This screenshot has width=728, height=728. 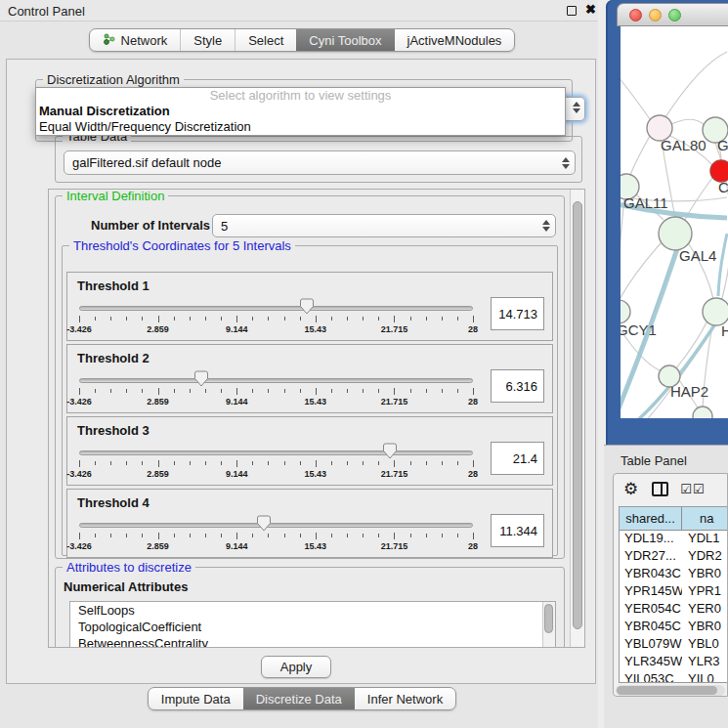 I want to click on close-icon: ✖, so click(x=590, y=10).